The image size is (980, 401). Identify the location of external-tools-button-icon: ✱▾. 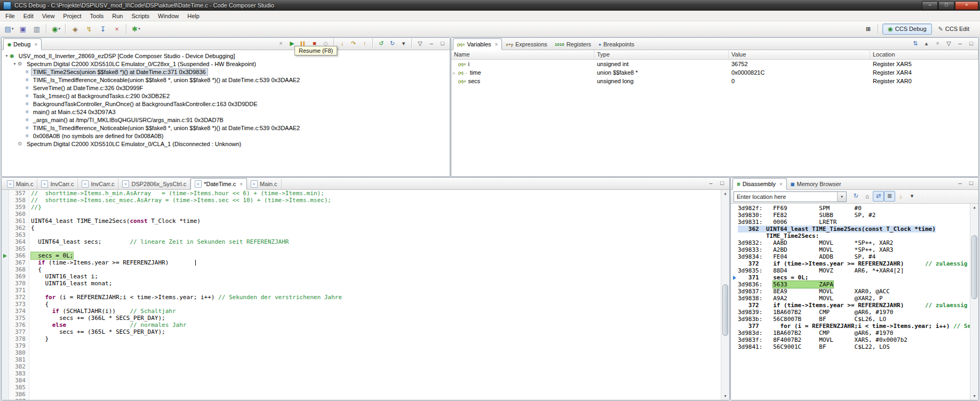
(136, 29).